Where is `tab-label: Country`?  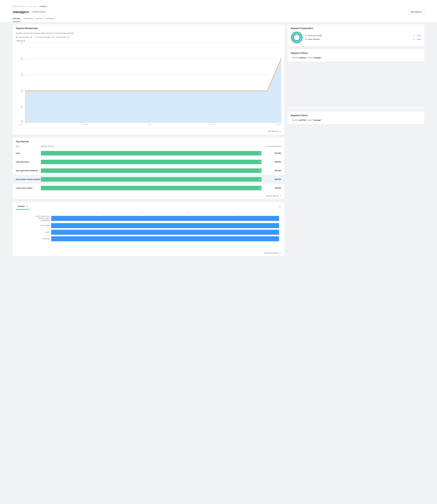
tab-label: Country is located at coordinates (21, 206).